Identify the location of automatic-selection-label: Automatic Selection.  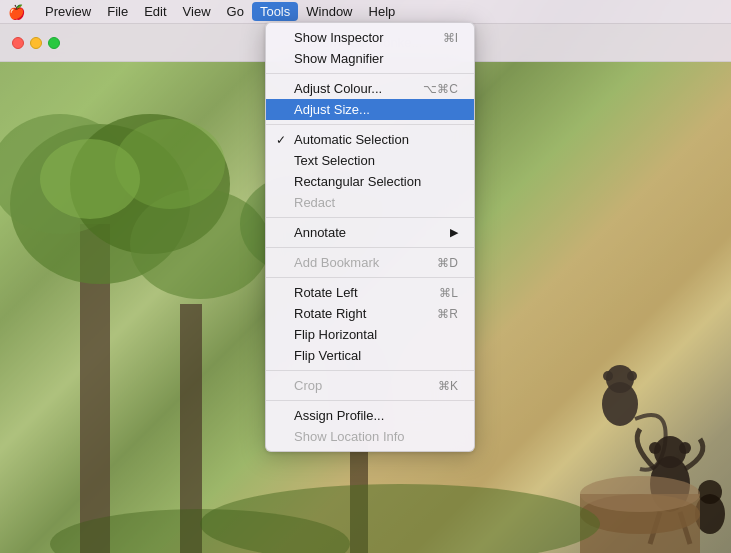
(352, 140).